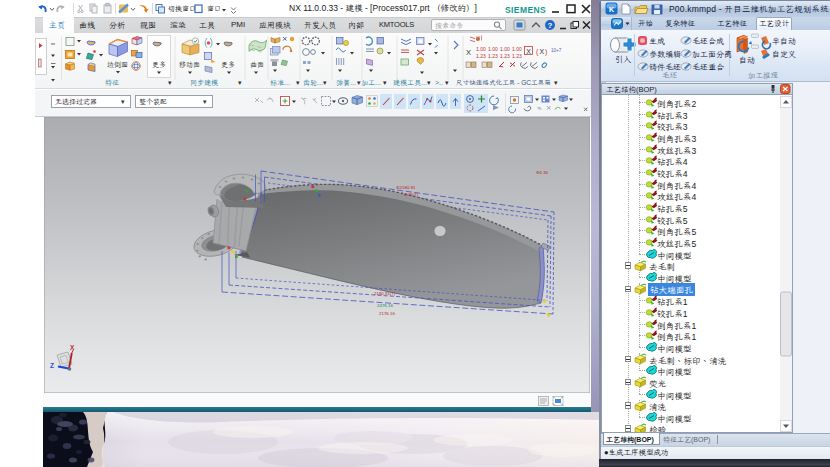  What do you see at coordinates (406, 188) in the screenshot?
I see `svg-text: Φ2180.91` at bounding box center [406, 188].